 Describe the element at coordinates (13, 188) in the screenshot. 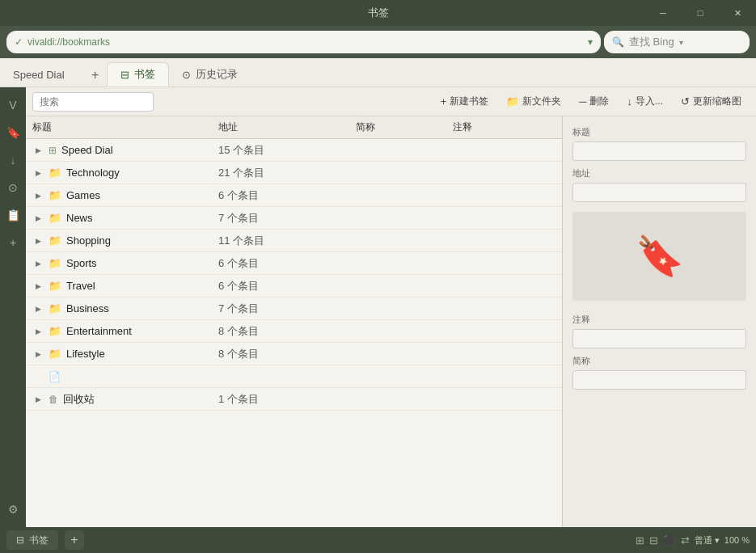

I see `sidebar-icon-history: ⊙` at that location.